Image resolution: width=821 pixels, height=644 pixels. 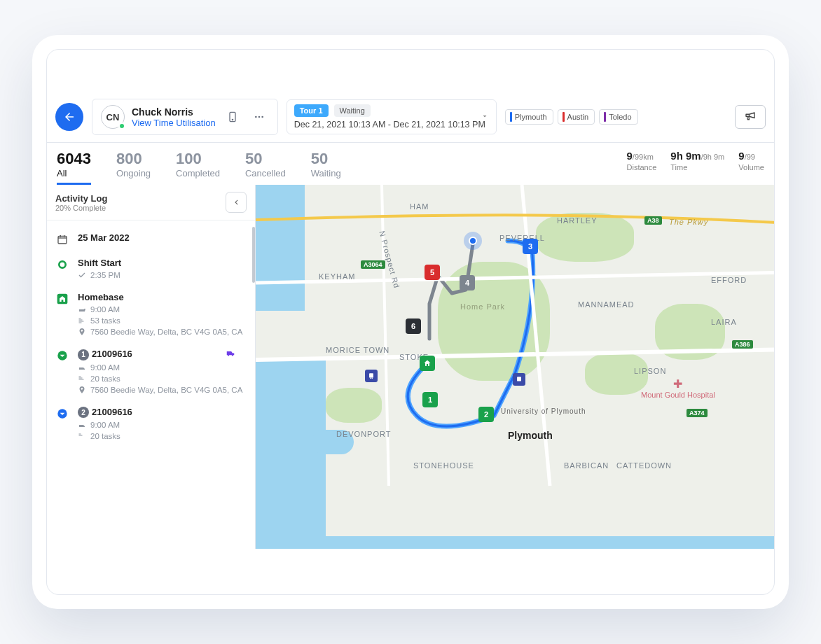 What do you see at coordinates (230, 354) in the screenshot?
I see `vehicle-icon` at bounding box center [230, 354].